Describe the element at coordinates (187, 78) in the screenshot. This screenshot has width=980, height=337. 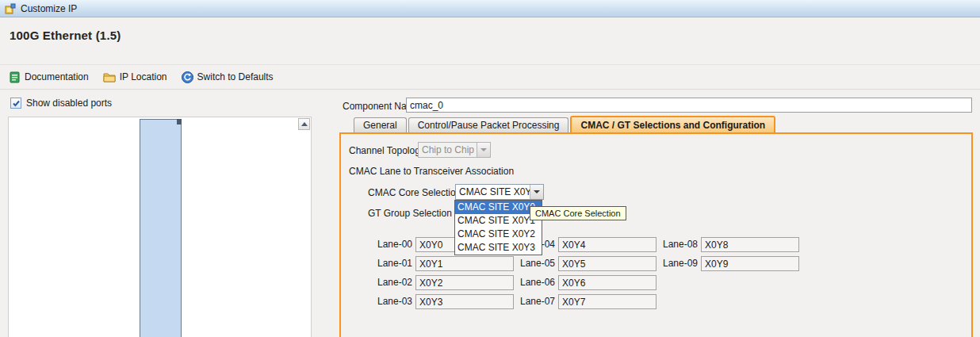
I see `refresh-icon` at that location.